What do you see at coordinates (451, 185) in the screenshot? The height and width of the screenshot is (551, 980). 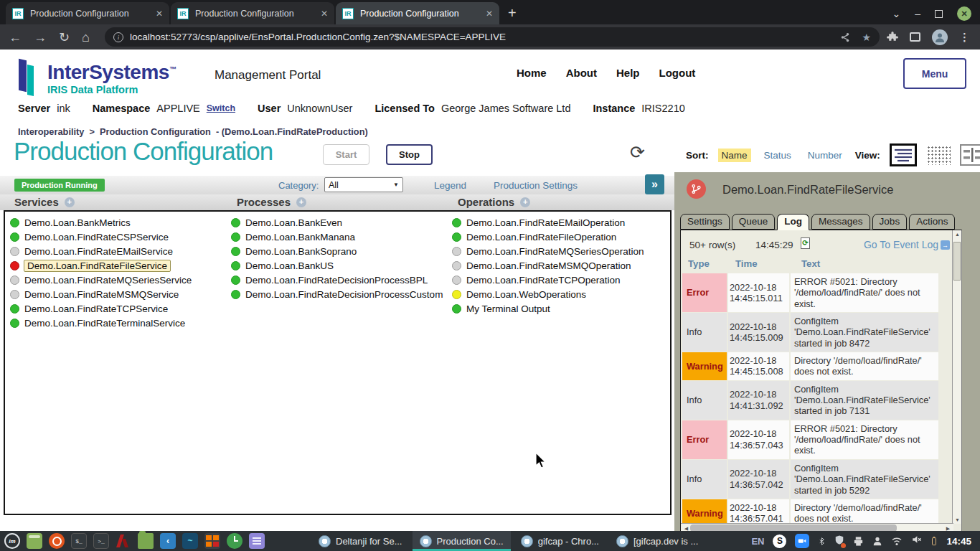 I see `legend-link: Legend` at bounding box center [451, 185].